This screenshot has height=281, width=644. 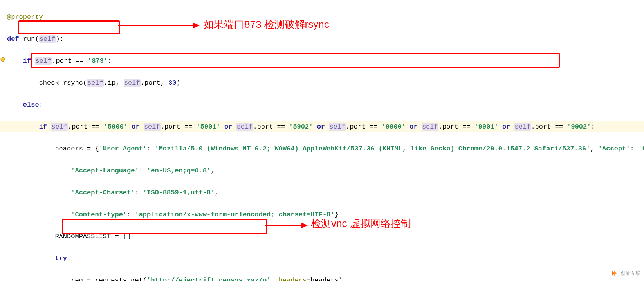 I want to click on lightbulb-icon, so click(x=3, y=60).